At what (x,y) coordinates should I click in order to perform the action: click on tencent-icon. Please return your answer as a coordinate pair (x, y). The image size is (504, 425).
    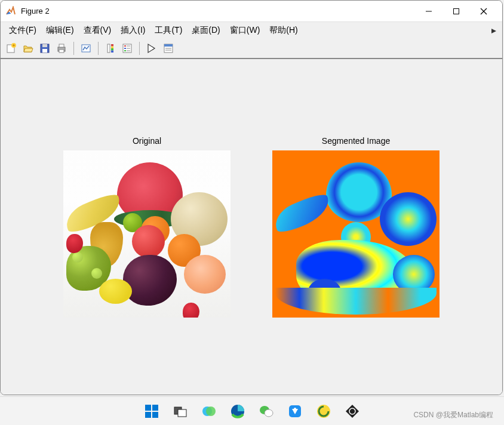
    Looking at the image, I should click on (324, 411).